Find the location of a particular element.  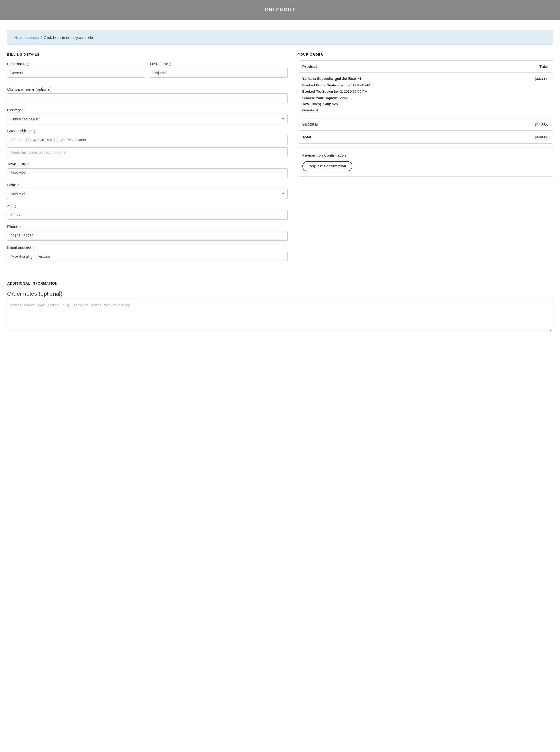

page-title: CHECKOUT is located at coordinates (280, 10).